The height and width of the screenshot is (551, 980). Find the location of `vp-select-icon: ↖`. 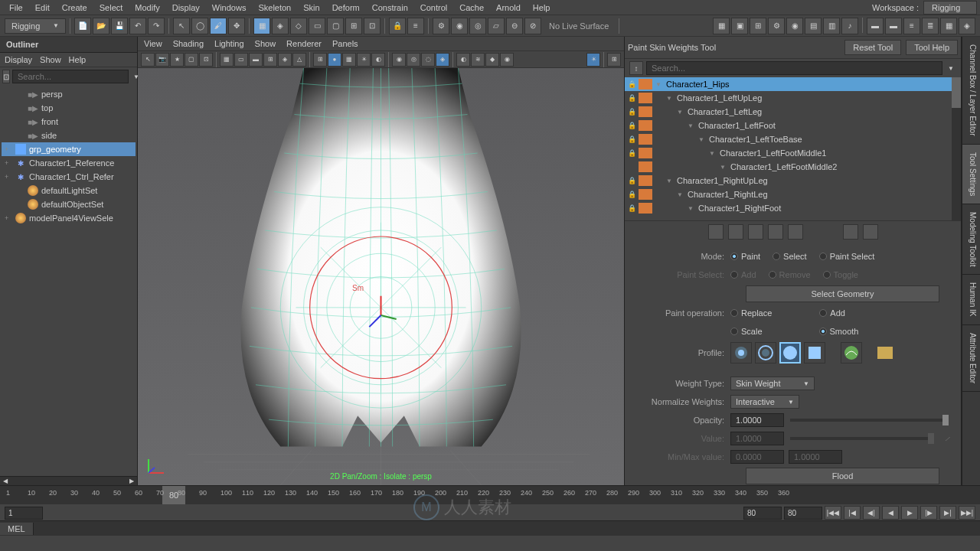

vp-select-icon: ↖ is located at coordinates (148, 60).